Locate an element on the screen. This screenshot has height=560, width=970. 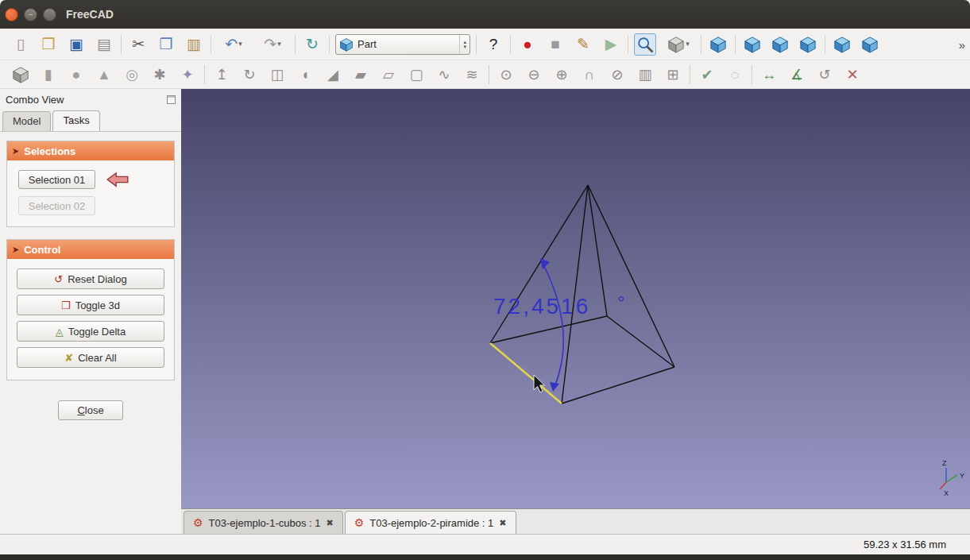
clear-all-button: ✘ Clear All is located at coordinates (91, 357).